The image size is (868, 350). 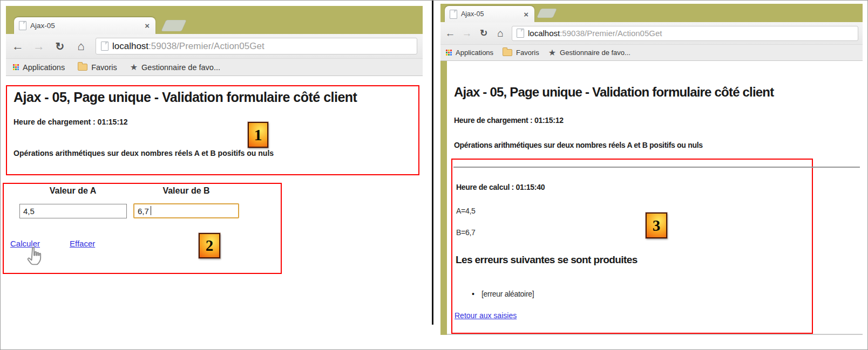 I want to click on annotation-badge-2: 2, so click(x=209, y=246).